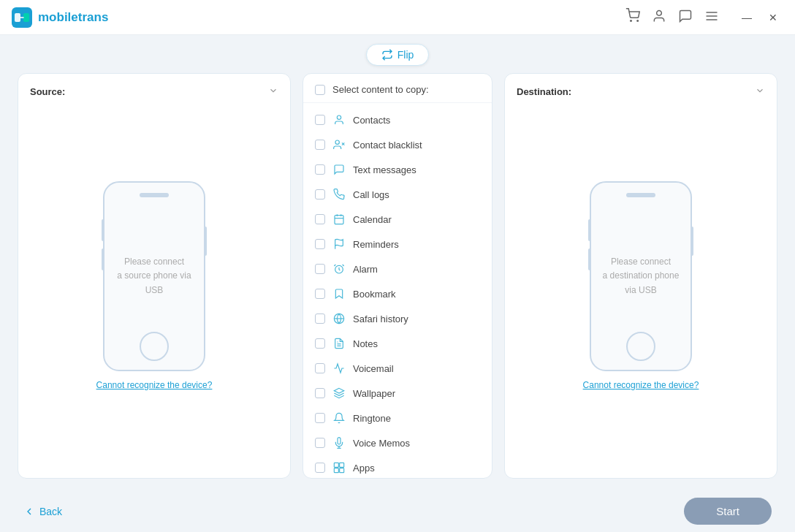  I want to click on dest-phone-side-button-left-top, so click(590, 230).